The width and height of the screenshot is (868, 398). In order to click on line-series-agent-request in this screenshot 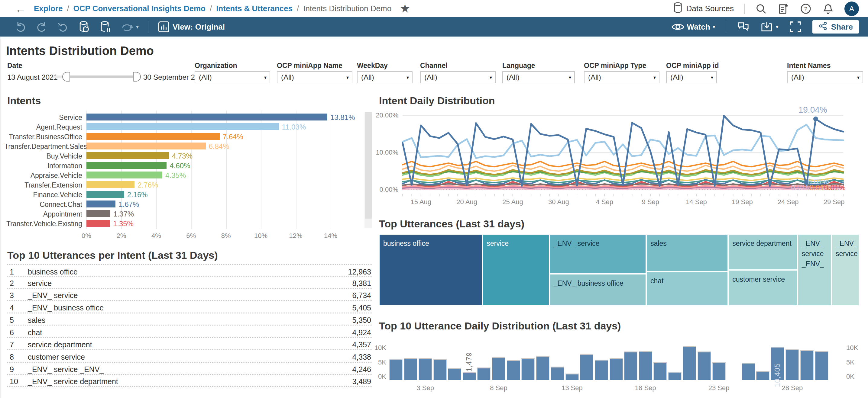, I will do `click(623, 141)`.